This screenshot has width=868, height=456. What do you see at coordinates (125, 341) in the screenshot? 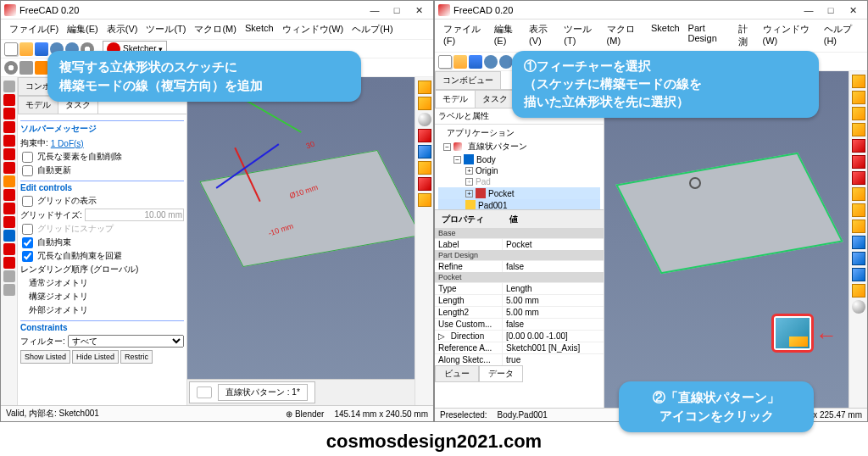
I see `filter-select: すべて` at bounding box center [125, 341].